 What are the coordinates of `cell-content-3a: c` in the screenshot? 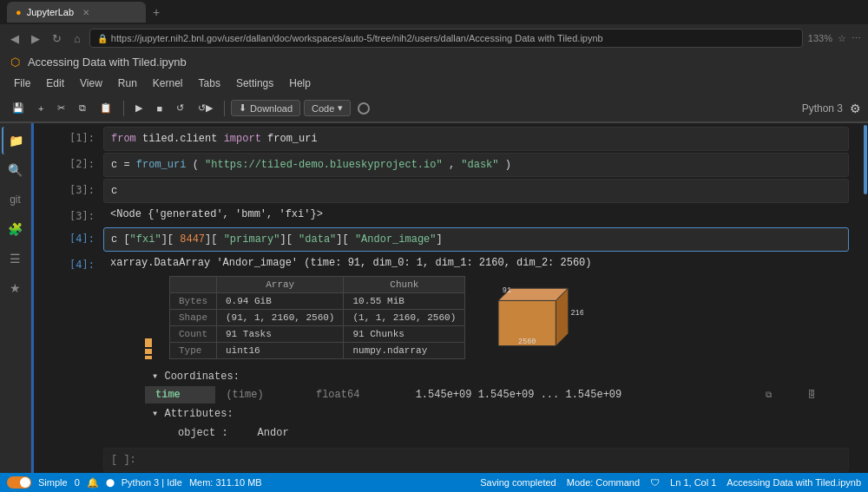 It's located at (476, 191).